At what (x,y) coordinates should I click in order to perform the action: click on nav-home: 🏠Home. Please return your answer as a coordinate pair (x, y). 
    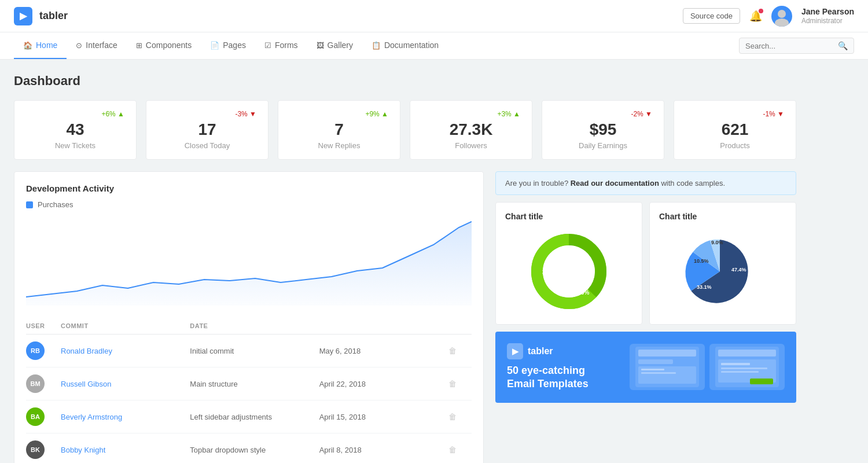
    Looking at the image, I should click on (41, 46).